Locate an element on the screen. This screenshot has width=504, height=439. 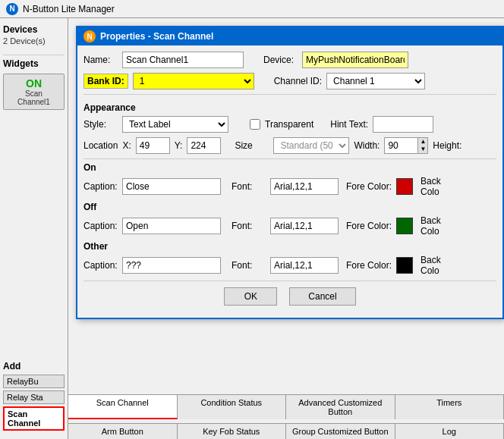
width-arrows: ▲ ▼ is located at coordinates (424, 146).